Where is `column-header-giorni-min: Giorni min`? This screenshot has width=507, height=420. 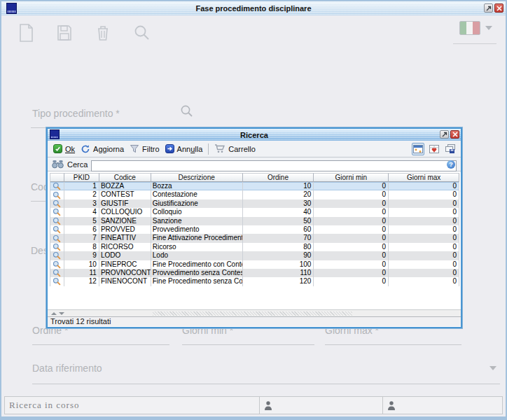 column-header-giorni-min: Giorni min is located at coordinates (352, 178).